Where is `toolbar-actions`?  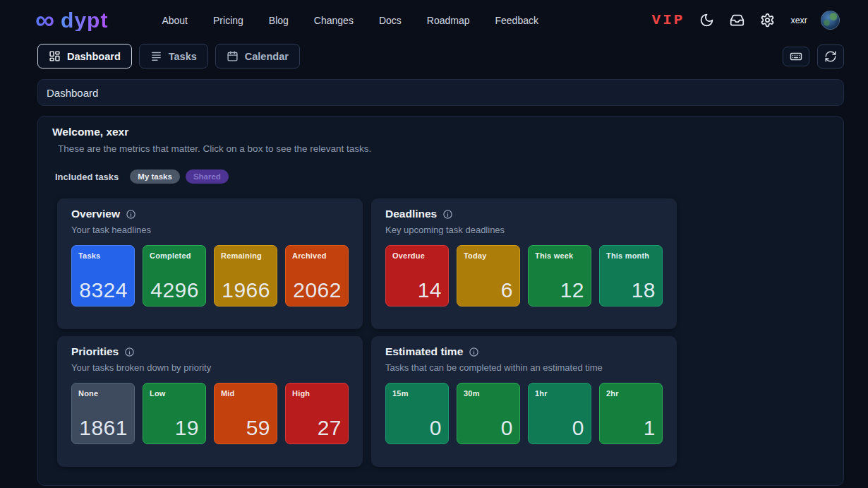
toolbar-actions is located at coordinates (813, 56).